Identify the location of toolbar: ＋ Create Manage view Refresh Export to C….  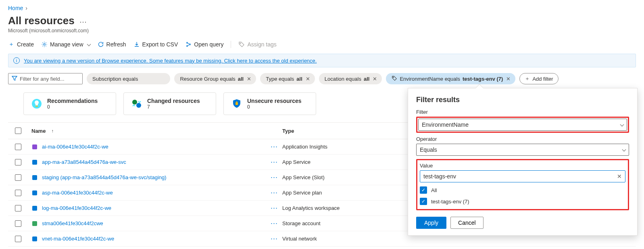
(322, 44).